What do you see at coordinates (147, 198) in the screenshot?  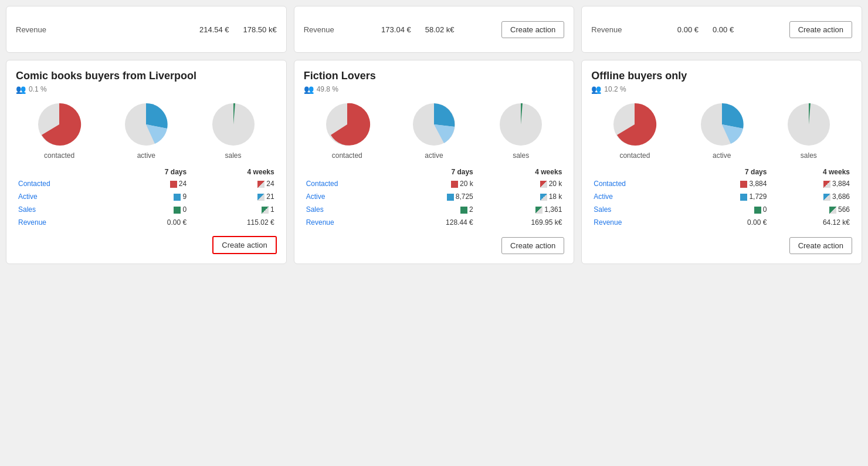 I see `stats-table-0: 7 days 4 weeks Contacted 24 24 Active 9 …` at bounding box center [147, 198].